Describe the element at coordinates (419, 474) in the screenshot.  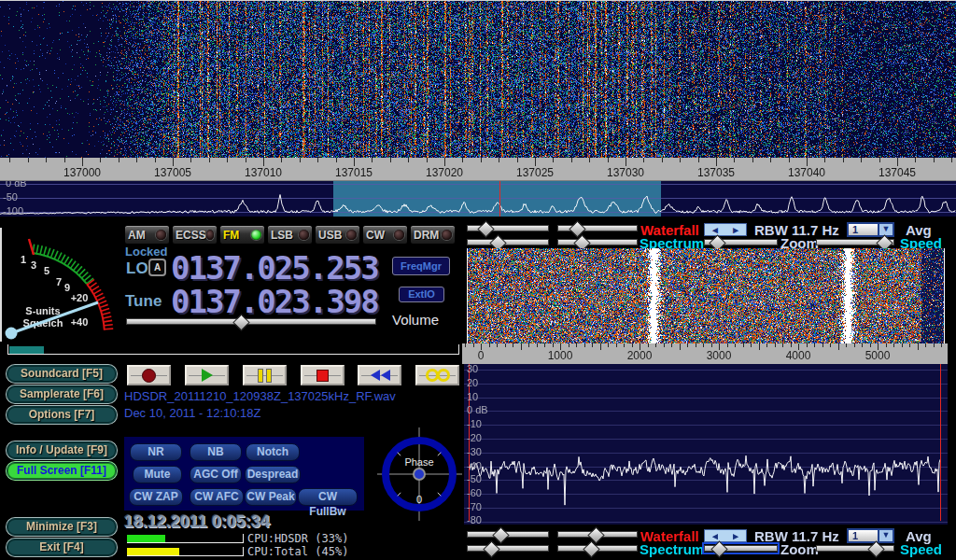
I see `phase-center-dot` at that location.